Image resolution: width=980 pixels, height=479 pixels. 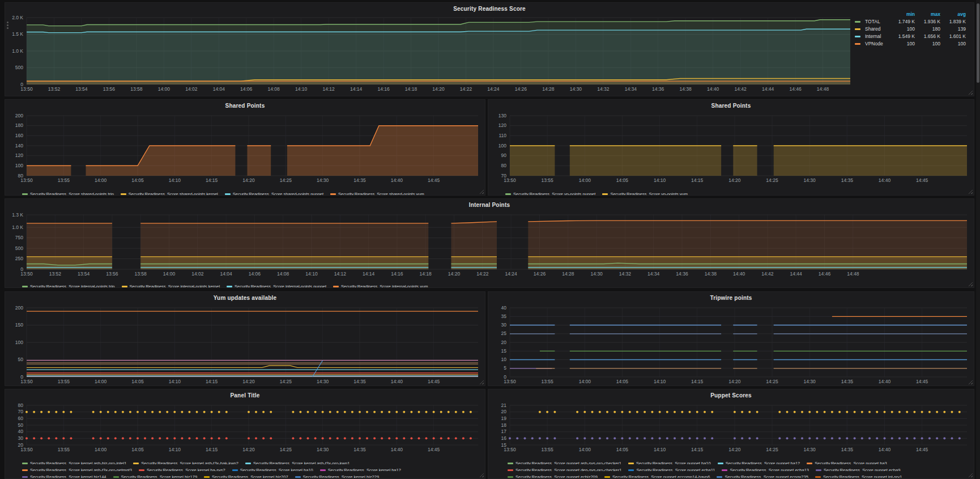 What do you see at coordinates (657, 476) in the screenshot?
I see `legend-item: Security.Readiness_Score.puppet.eccomp14…` at bounding box center [657, 476].